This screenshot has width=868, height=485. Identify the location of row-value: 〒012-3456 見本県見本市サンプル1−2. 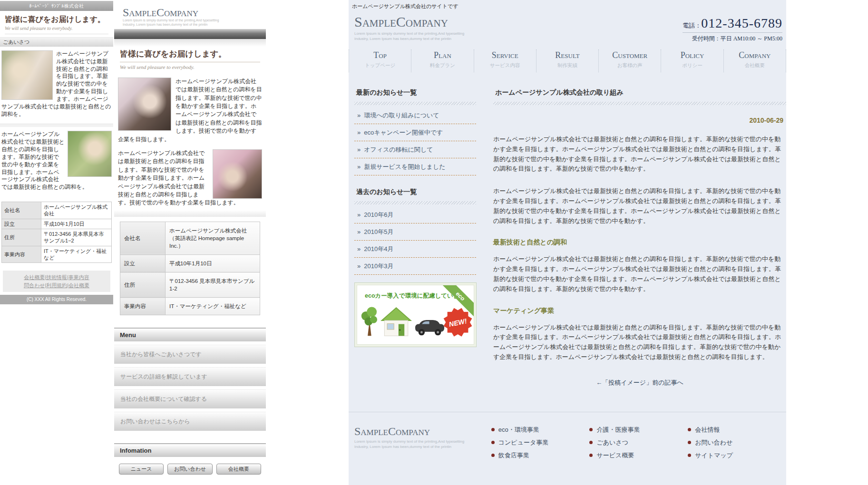
(77, 237).